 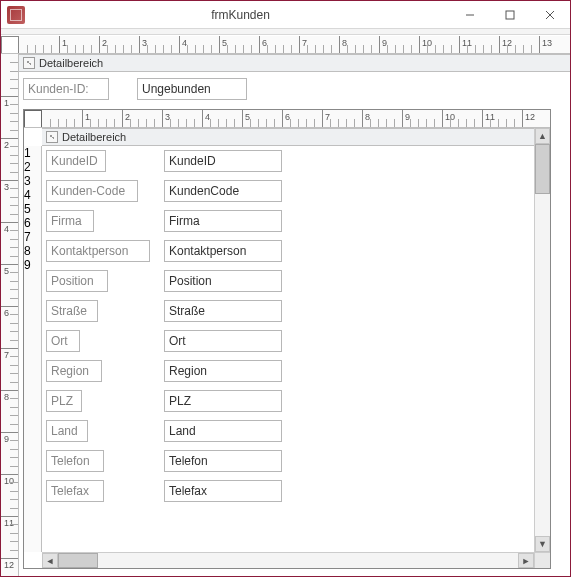 I want to click on titlebar: frmKunden, so click(x=286, y=15).